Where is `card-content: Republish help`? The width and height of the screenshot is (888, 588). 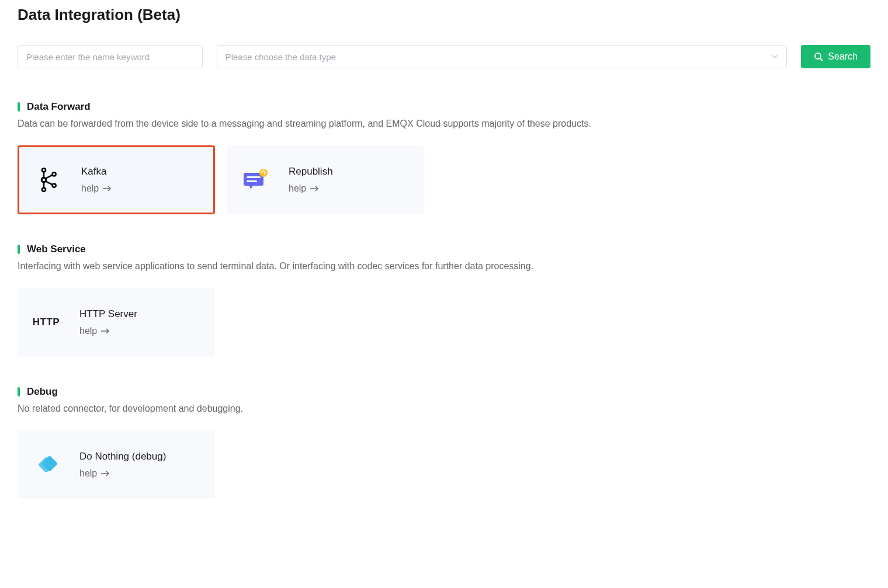
card-content: Republish help is located at coordinates (311, 180).